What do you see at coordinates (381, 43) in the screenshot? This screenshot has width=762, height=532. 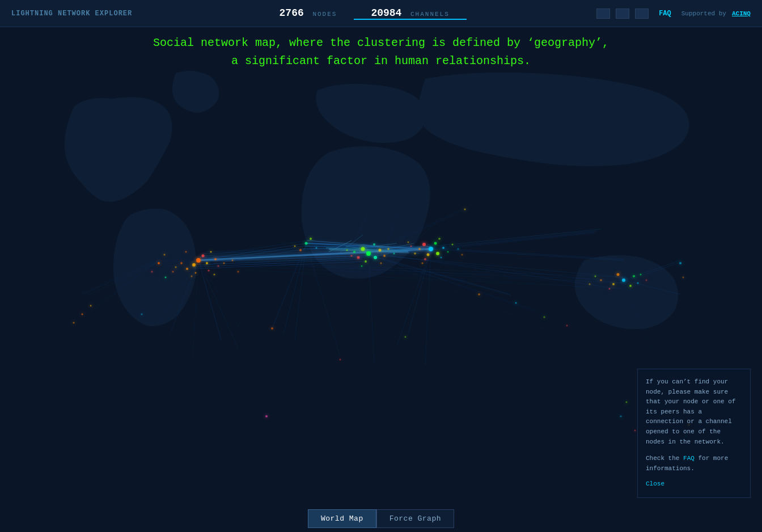 I see `tagline-line1: Social network map, where the clustering…` at bounding box center [381, 43].